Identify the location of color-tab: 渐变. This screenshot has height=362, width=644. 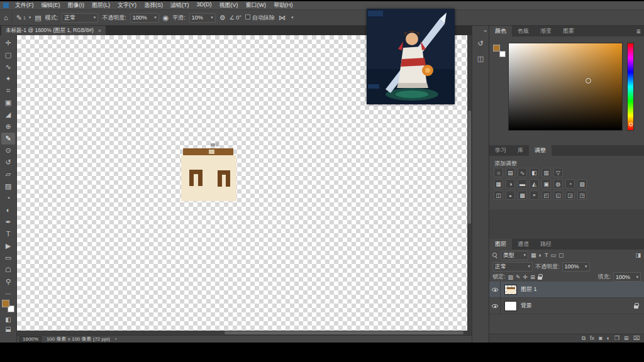
(546, 31).